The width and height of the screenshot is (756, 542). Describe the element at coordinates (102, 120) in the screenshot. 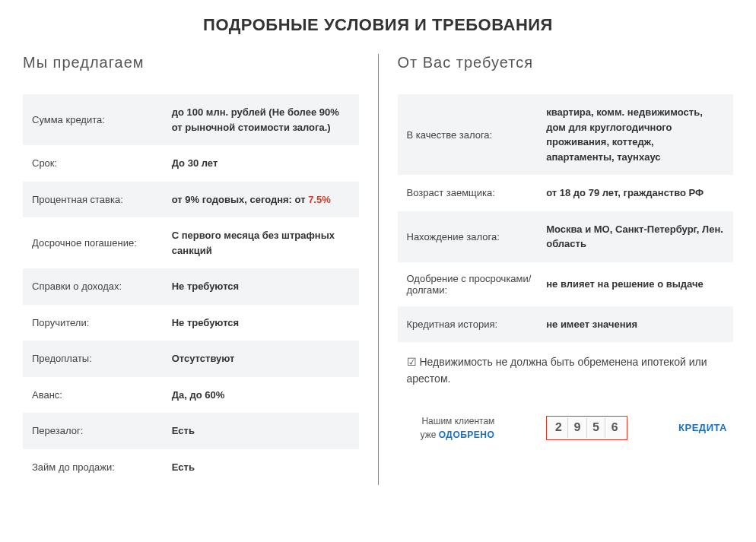

I see `row-label: Сумма кредита:` at that location.